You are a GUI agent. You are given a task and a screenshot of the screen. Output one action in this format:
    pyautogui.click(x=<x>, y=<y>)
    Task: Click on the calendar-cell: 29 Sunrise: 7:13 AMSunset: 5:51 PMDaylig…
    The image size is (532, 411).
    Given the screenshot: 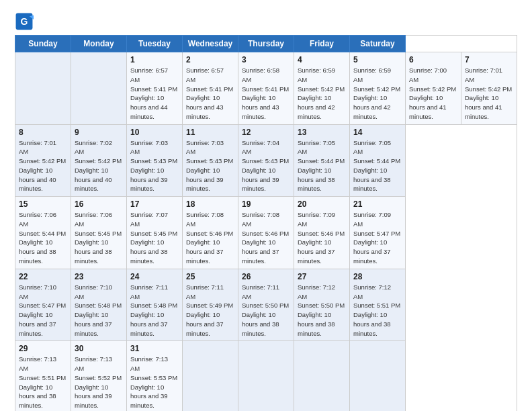 What is the action you would take?
    pyautogui.click(x=43, y=376)
    